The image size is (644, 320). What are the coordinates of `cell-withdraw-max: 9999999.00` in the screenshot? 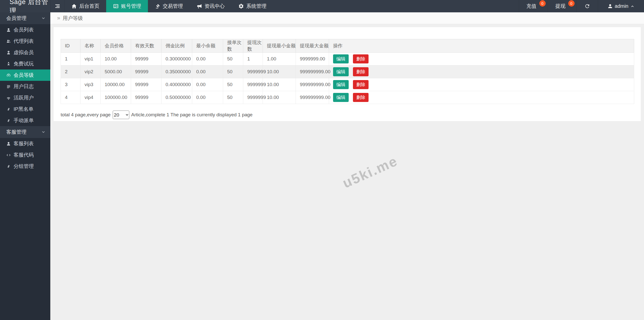 It's located at (312, 59).